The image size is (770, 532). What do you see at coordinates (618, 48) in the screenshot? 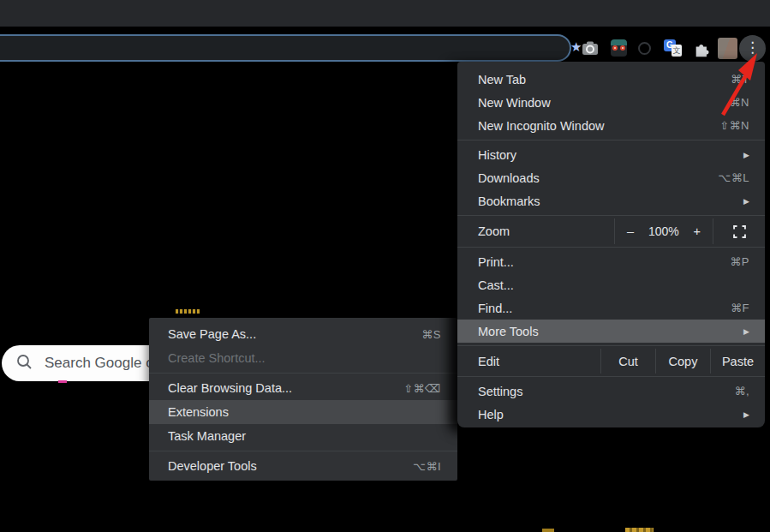
I see `character-extension-icon` at bounding box center [618, 48].